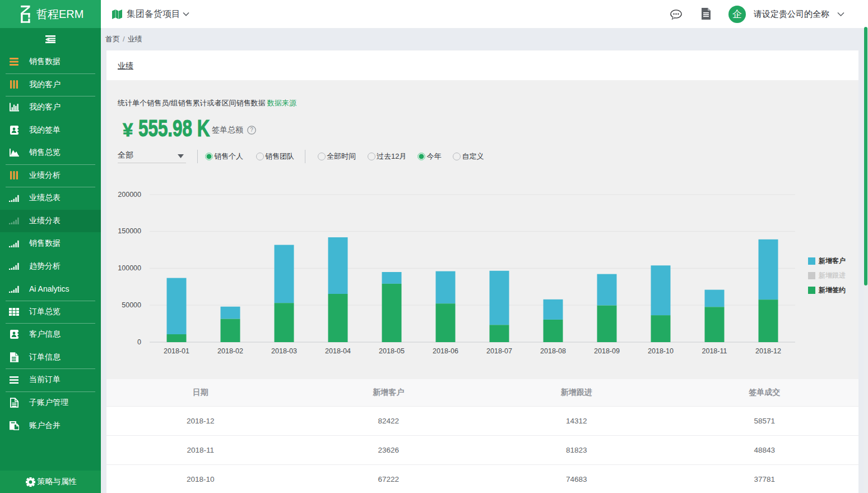 This screenshot has height=493, width=868. Describe the element at coordinates (715, 351) in the screenshot. I see `svg-text: 2018-11` at that location.